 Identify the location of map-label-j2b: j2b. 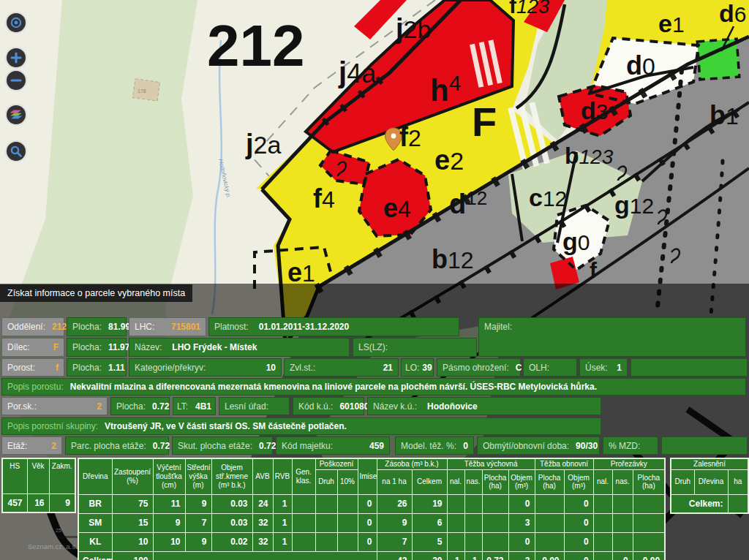
(413, 29).